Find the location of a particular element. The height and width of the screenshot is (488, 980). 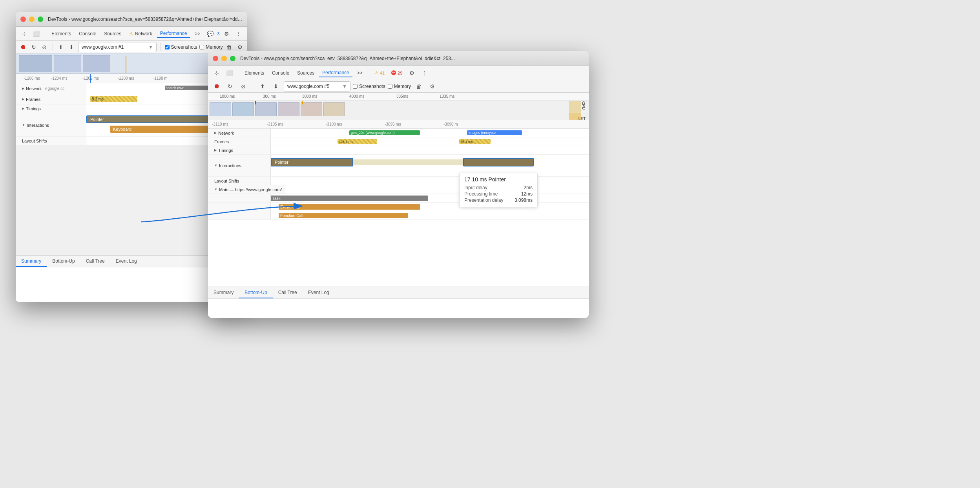

main-toolbar-1: ⊹ ⬜ Elements Console Sources ⚠ Network P… is located at coordinates (131, 34).